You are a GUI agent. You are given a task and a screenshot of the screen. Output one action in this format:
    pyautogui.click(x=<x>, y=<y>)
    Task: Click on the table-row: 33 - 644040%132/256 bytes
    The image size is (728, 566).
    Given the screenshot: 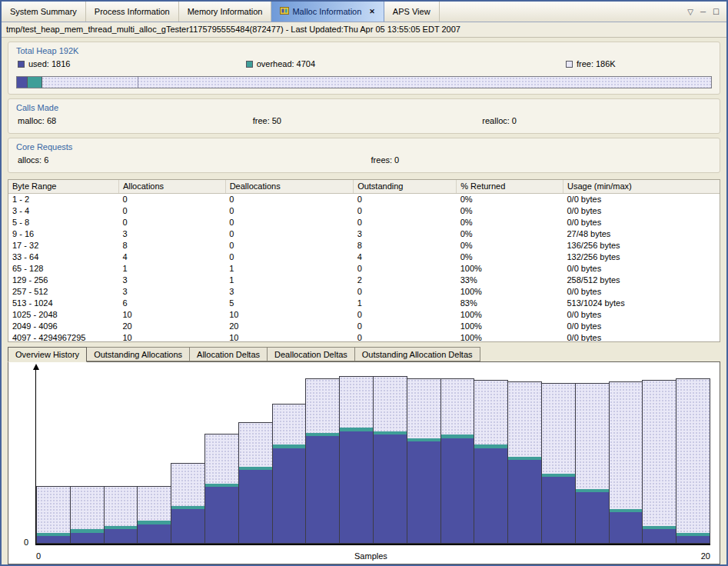 What is the action you would take?
    pyautogui.click(x=364, y=257)
    